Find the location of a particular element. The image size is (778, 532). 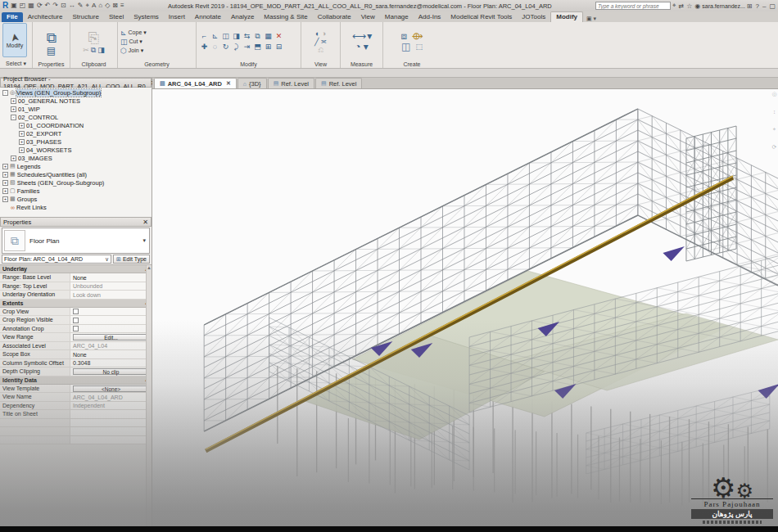

modify-tool-icon-0: ⌐ is located at coordinates (205, 36).